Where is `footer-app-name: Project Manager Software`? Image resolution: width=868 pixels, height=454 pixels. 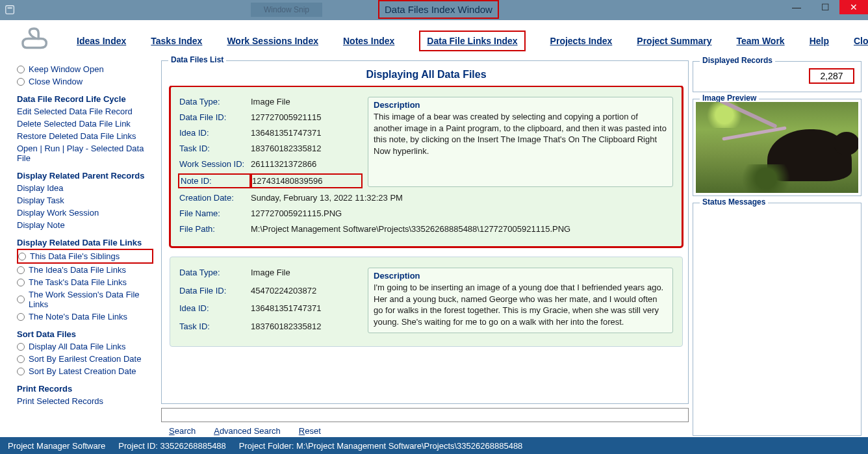
footer-app-name: Project Manager Software is located at coordinates (57, 446).